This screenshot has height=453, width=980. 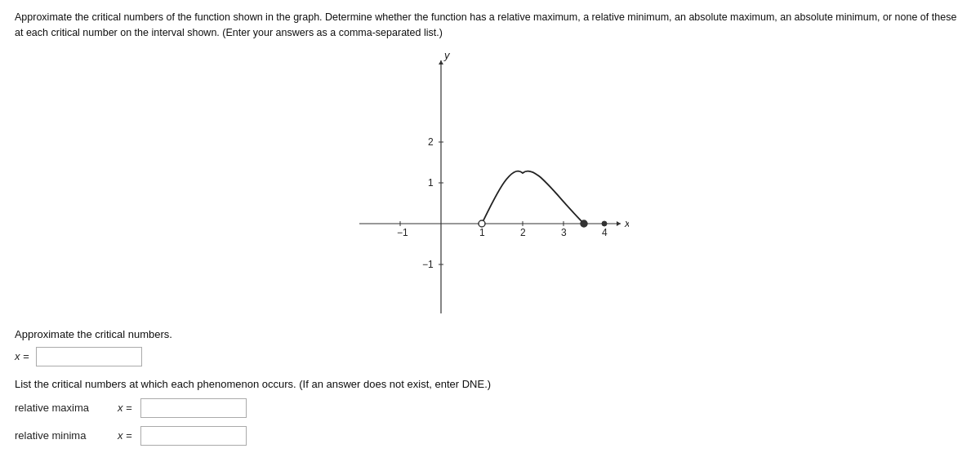 I want to click on svg-text: 4, so click(x=604, y=233).